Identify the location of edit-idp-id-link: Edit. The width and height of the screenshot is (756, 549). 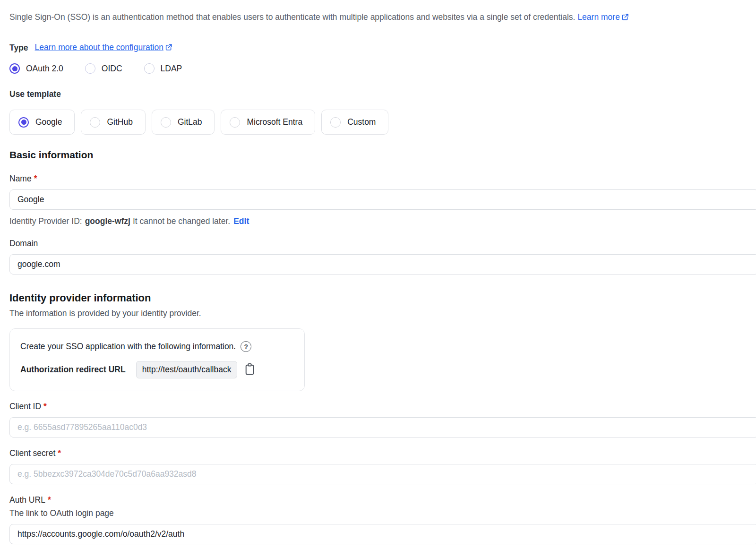
(241, 221).